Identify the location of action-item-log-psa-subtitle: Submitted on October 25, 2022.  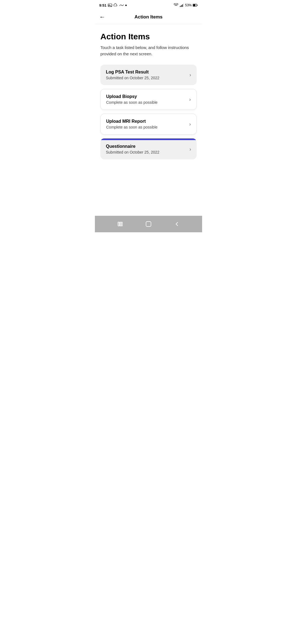
(146, 78).